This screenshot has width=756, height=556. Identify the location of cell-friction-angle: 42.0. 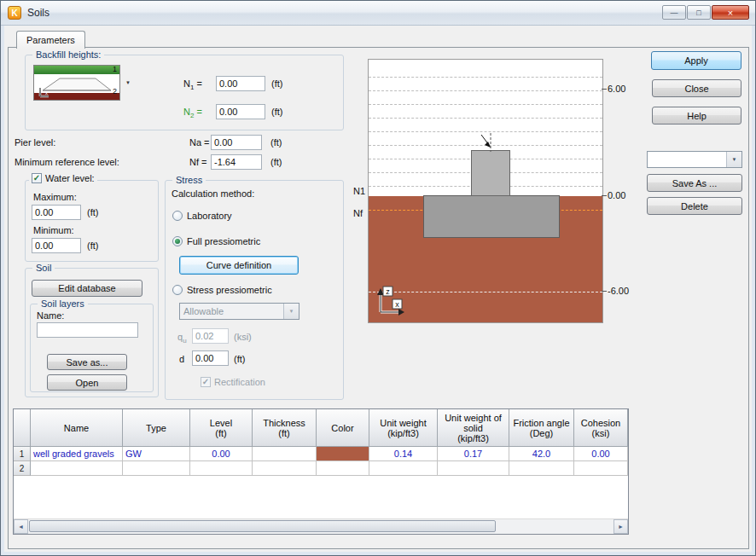
(542, 454).